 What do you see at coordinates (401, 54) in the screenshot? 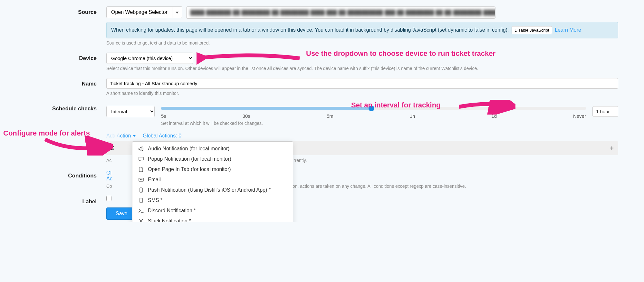
I see `annotation-device-text: Use the dropdown to choose device to run…` at bounding box center [401, 54].